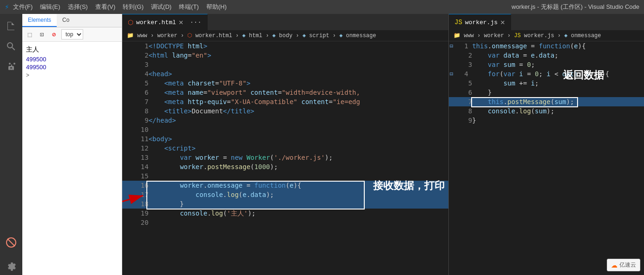  What do you see at coordinates (11, 26) in the screenshot?
I see `explorer-icon` at bounding box center [11, 26].